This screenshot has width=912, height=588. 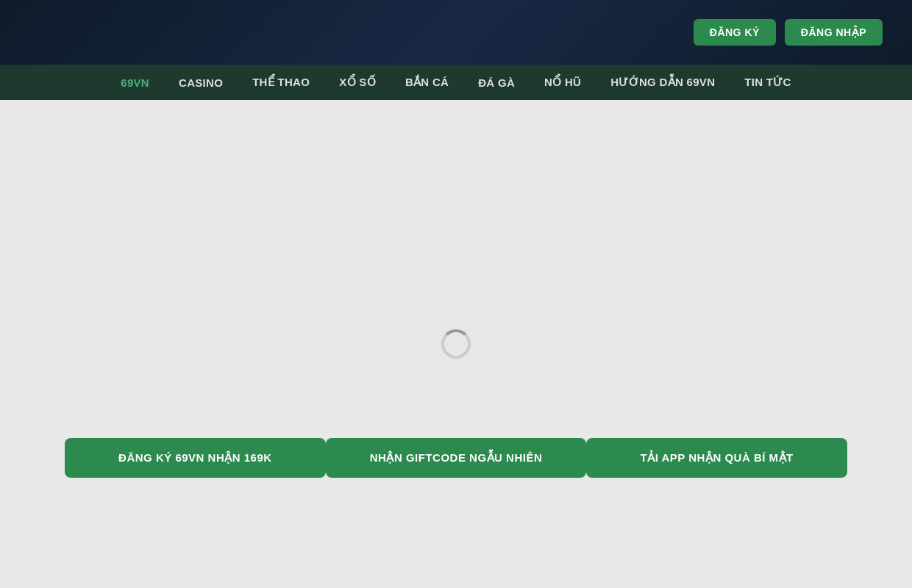 What do you see at coordinates (196, 458) in the screenshot?
I see `register-bonus-button: ĐĂNG KÝ 69VN NHẬN 169K` at bounding box center [196, 458].